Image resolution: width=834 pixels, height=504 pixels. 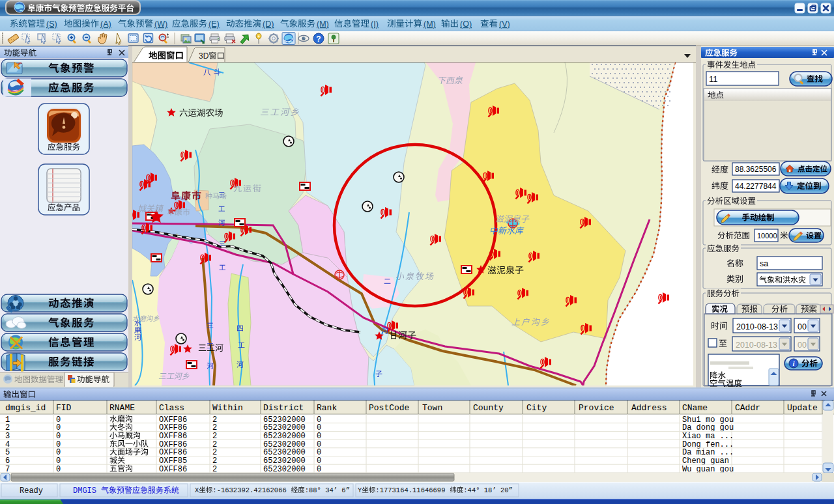 I want to click on svg-text: 10000, so click(x=768, y=236).